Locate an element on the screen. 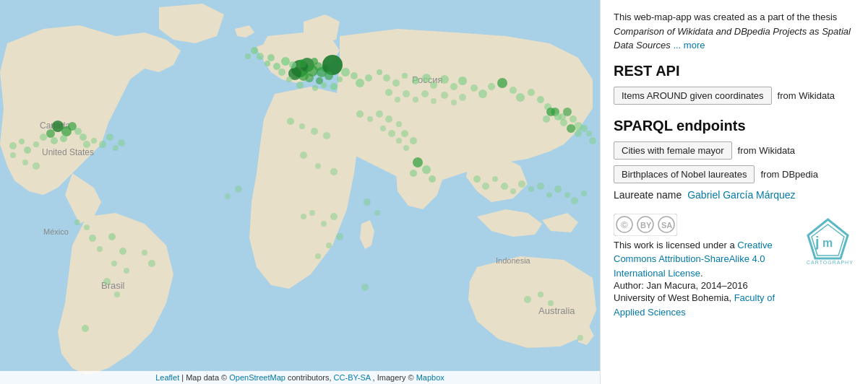 This screenshot has width=868, height=384. around-coordinates-button: Items AROUND given coordinates is located at coordinates (692, 95).